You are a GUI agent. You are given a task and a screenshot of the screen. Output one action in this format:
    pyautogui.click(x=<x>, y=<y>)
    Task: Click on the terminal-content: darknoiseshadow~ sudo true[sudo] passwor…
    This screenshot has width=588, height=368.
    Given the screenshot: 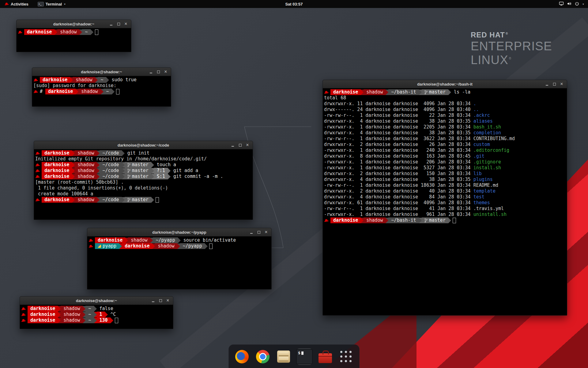 What is the action you would take?
    pyautogui.click(x=102, y=86)
    